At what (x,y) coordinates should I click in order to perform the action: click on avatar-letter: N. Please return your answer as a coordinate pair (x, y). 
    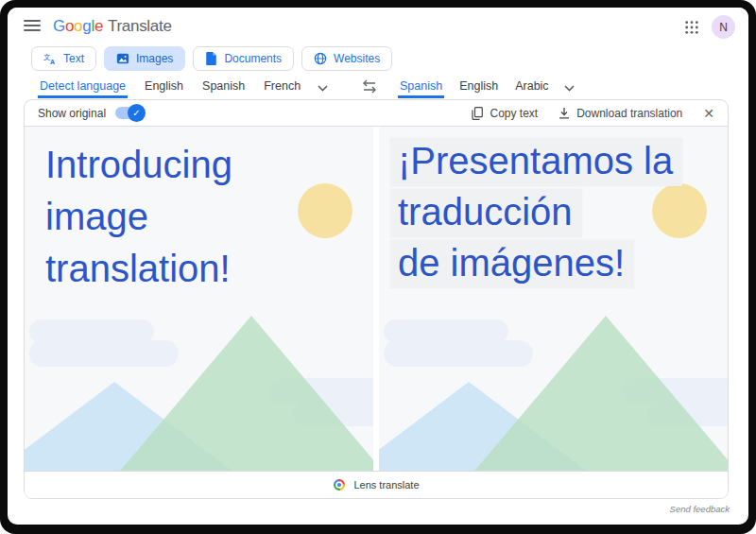
    Looking at the image, I should click on (724, 27).